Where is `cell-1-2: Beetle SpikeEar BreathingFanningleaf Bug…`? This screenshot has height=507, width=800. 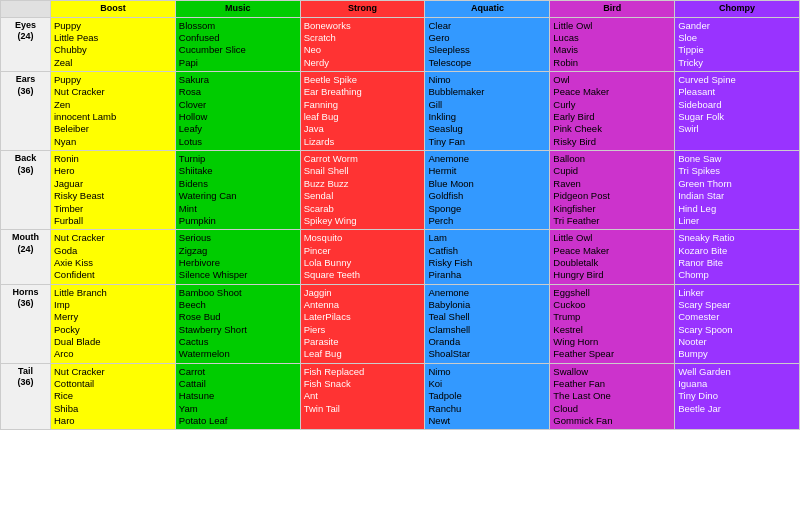 cell-1-2: Beetle SpikeEar BreathingFanningleaf Bug… is located at coordinates (362, 112).